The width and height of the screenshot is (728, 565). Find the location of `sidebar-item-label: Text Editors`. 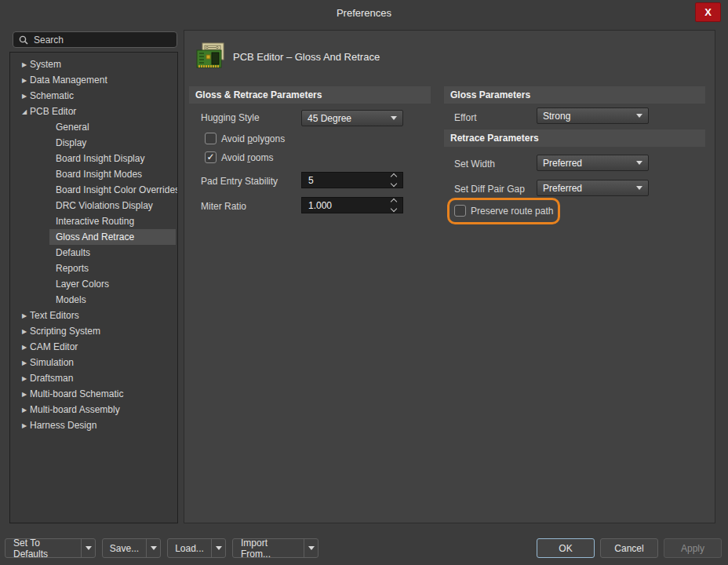

sidebar-item-label: Text Editors is located at coordinates (54, 315).